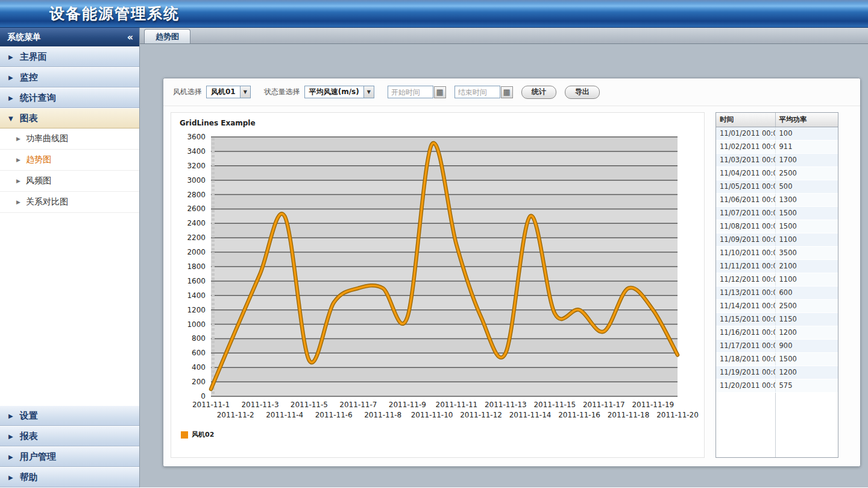 The width and height of the screenshot is (868, 488). I want to click on sidebar-item-monitor: ▶ 监控, so click(70, 77).